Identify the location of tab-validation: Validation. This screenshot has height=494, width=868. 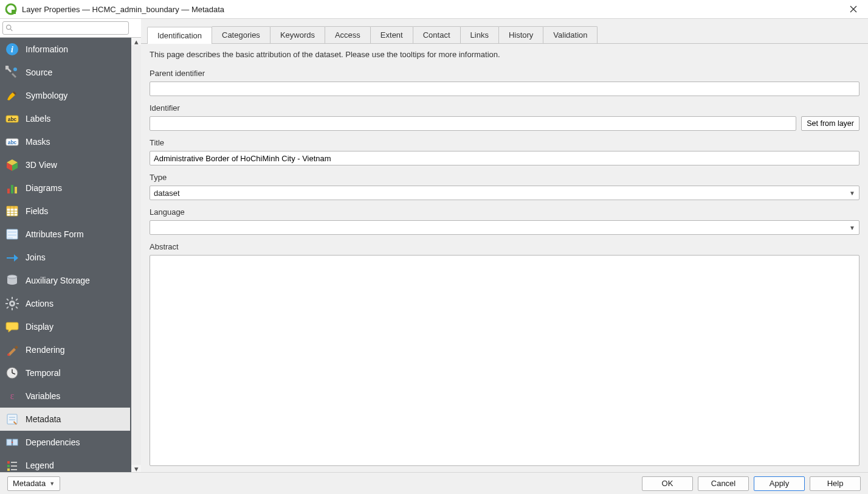
(570, 35).